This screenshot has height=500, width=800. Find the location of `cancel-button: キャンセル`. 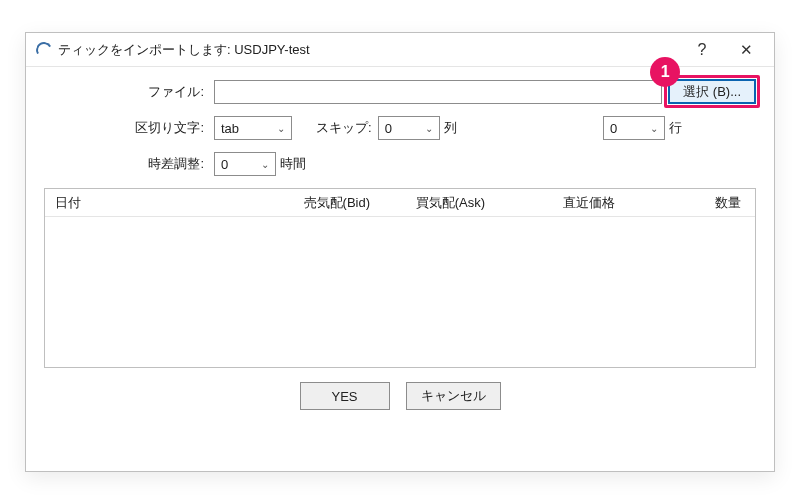

cancel-button: キャンセル is located at coordinates (454, 396).